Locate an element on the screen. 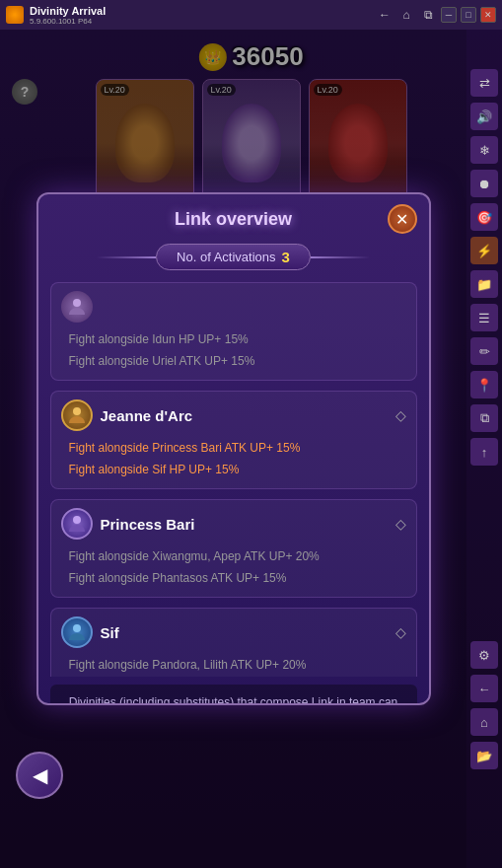 Image resolution: width=502 pixels, height=868 pixels. char-0-avatar is located at coordinates (77, 307).